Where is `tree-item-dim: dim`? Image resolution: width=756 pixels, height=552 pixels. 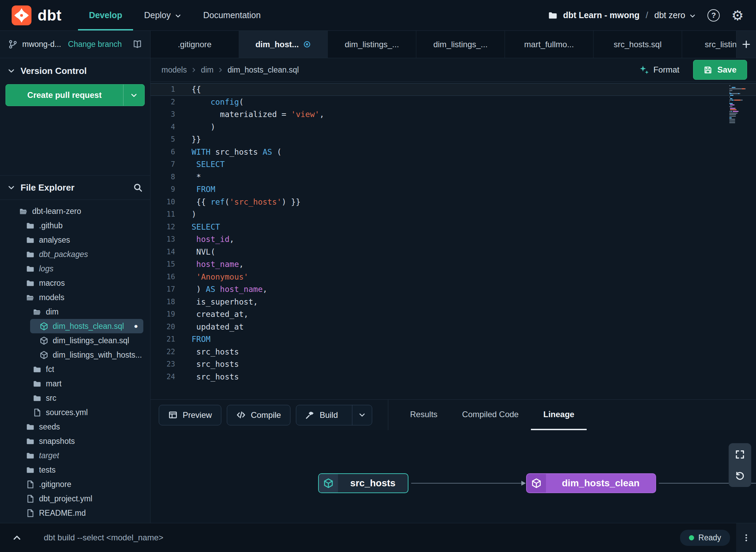 tree-item-dim: dim is located at coordinates (75, 312).